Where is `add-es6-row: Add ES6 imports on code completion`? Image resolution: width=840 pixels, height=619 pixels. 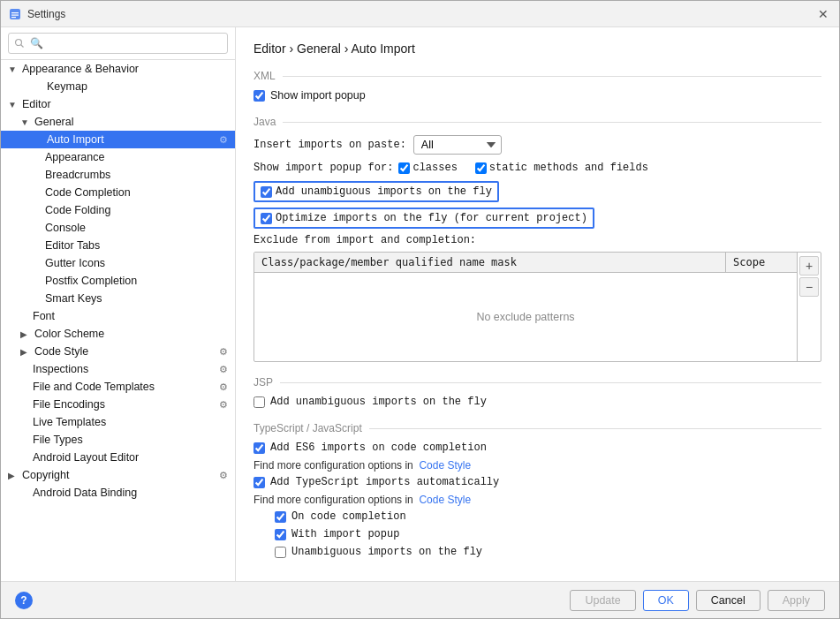 add-es6-row: Add ES6 imports on code completion is located at coordinates (537, 448).